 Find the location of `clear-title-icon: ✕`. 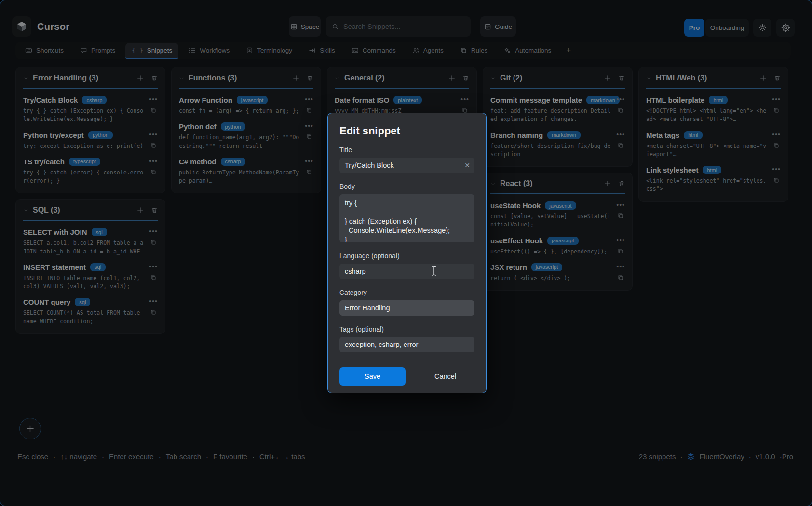

clear-title-icon: ✕ is located at coordinates (467, 165).